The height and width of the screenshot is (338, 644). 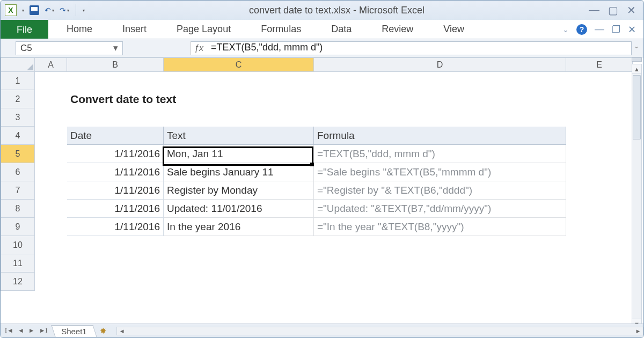 What do you see at coordinates (440, 190) in the screenshot?
I see `cell-d7: ="Register by "& TEXT(B6,"dddd")` at bounding box center [440, 190].